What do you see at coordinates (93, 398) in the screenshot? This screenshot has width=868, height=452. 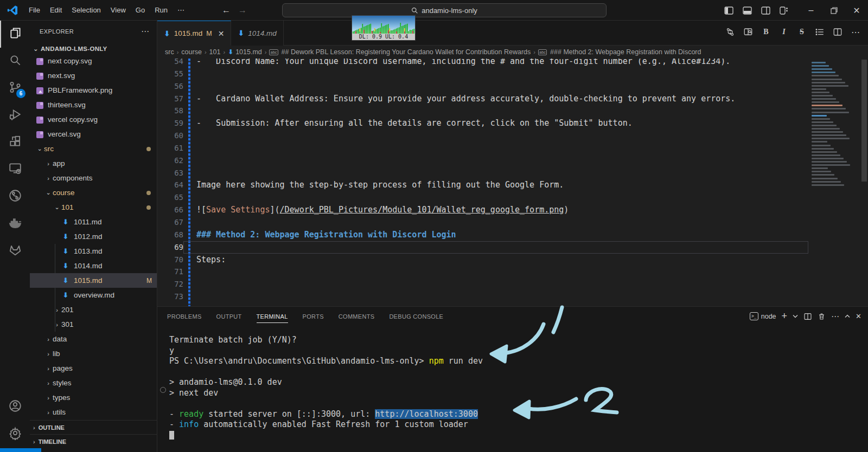 I see `tree-folder-types: ›types` at bounding box center [93, 398].